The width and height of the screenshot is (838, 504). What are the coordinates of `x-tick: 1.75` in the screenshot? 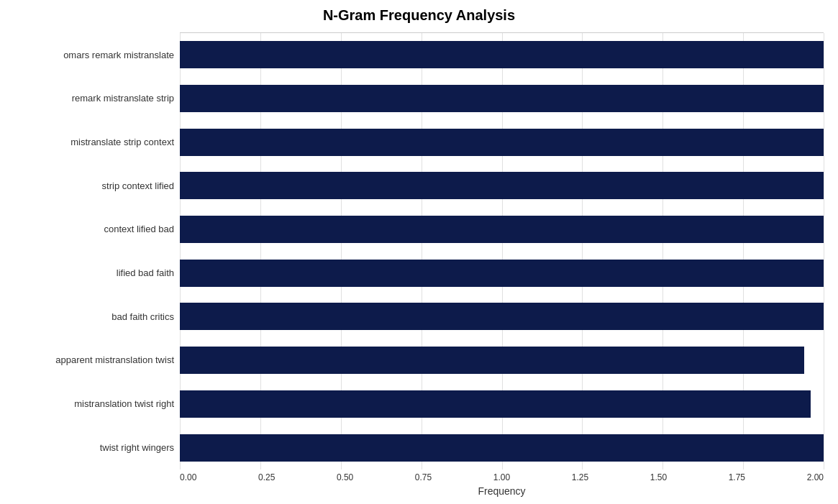 It's located at (737, 477).